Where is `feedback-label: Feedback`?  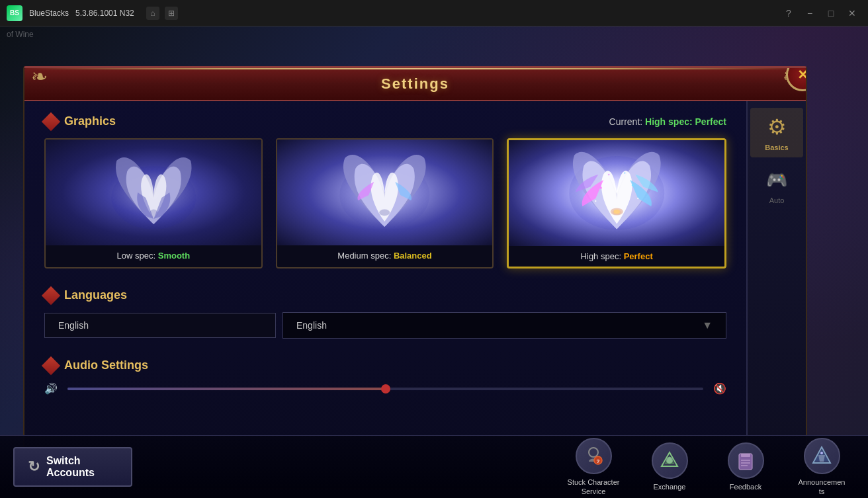 feedback-label: Feedback is located at coordinates (746, 487).